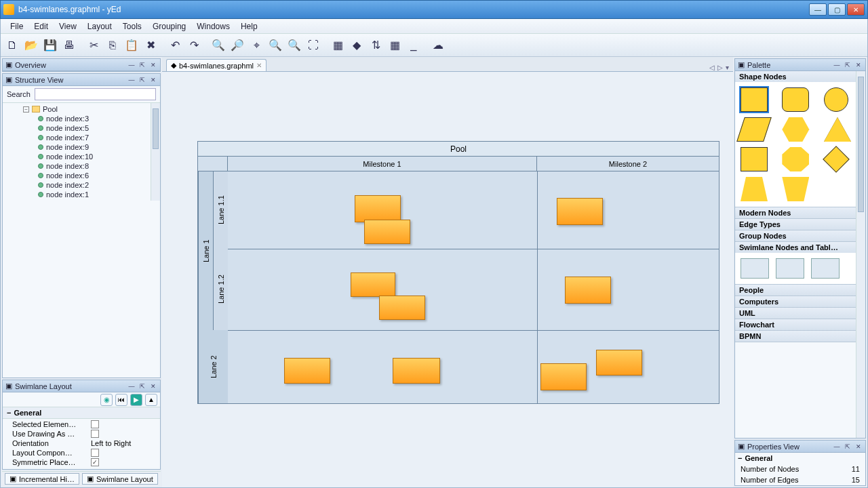 The width and height of the screenshot is (868, 488). I want to click on zoom-sel2-button: 🔍, so click(294, 45).